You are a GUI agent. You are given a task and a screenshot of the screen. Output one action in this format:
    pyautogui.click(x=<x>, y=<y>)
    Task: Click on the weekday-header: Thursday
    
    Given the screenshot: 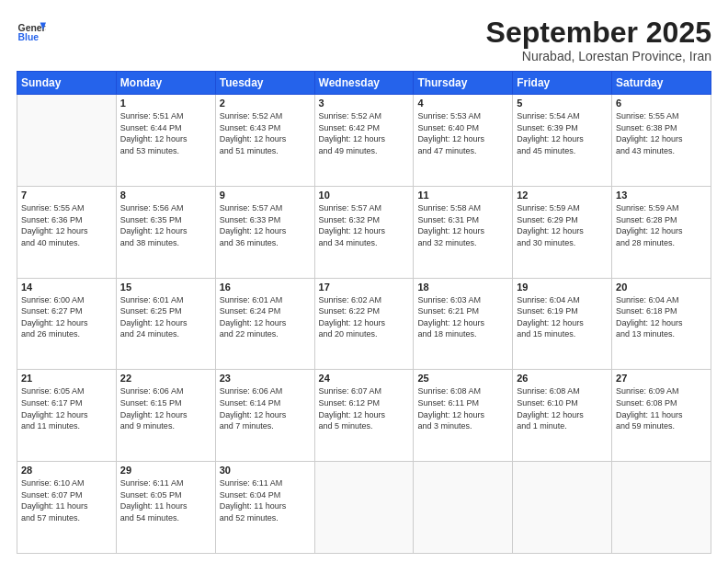 What is the action you would take?
    pyautogui.click(x=463, y=83)
    